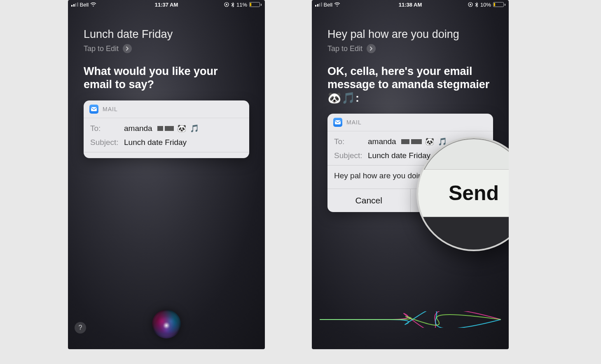  What do you see at coordinates (410, 85) in the screenshot?
I see `siri-response-text: OK, cella, here's your email message to …` at bounding box center [410, 85].